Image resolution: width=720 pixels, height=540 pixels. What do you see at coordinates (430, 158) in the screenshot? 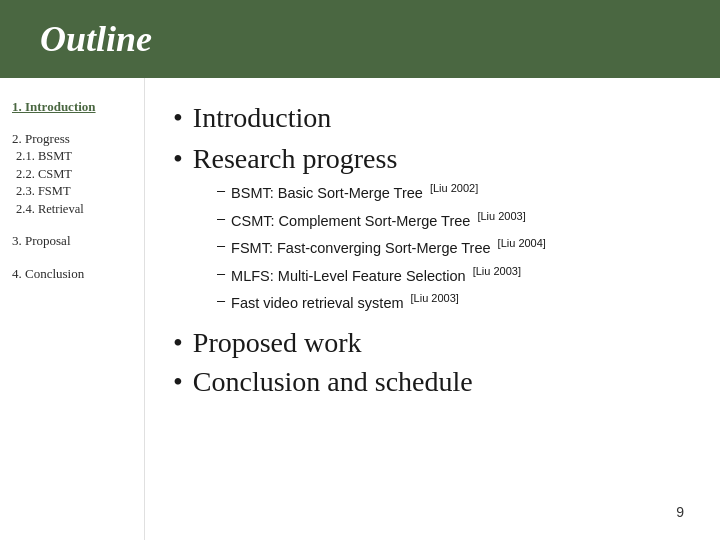
I see `research-main-bullet: • Research progress` at bounding box center [430, 158].